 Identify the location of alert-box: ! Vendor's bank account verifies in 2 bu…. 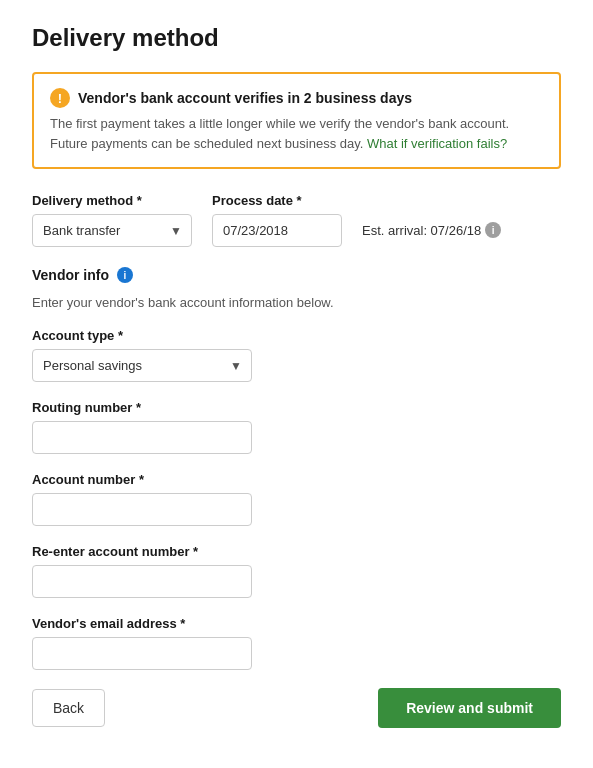
(296, 120).